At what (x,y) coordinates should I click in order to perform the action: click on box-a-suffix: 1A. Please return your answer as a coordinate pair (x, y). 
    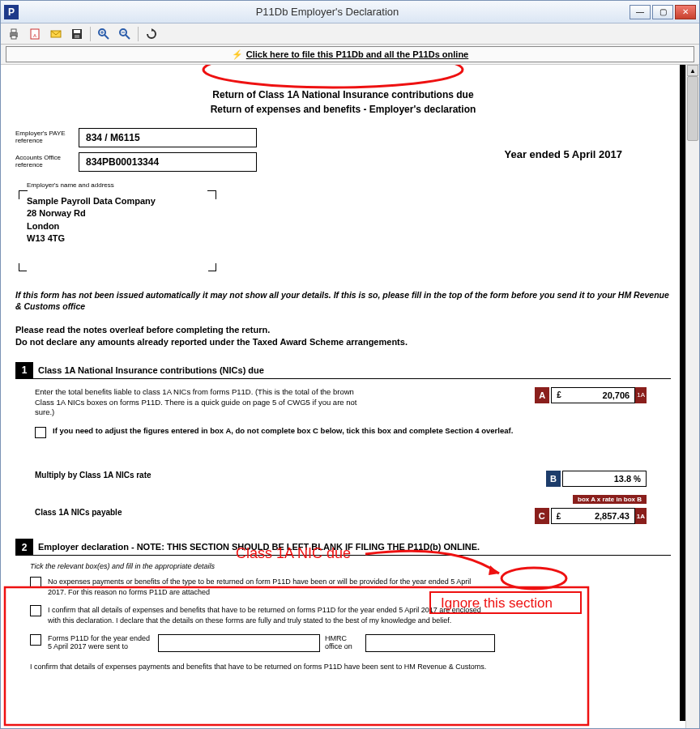
    Looking at the image, I should click on (641, 395).